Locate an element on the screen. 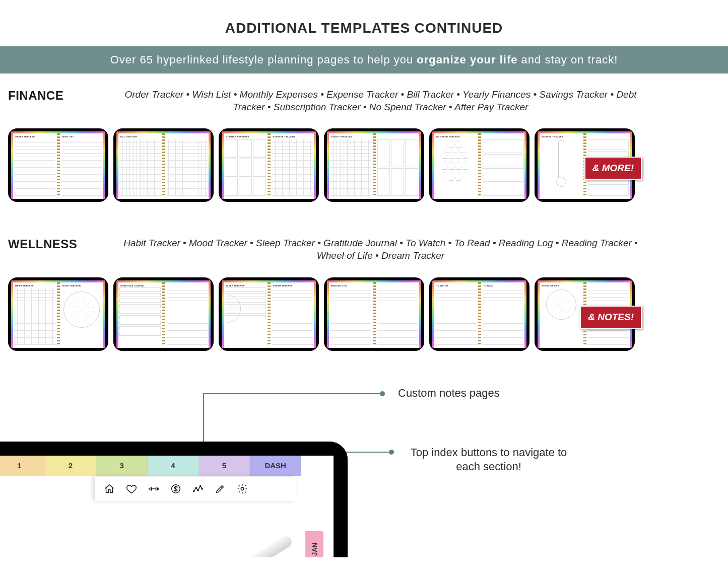 The width and height of the screenshot is (728, 581). section-label: FINANCE is located at coordinates (43, 96).